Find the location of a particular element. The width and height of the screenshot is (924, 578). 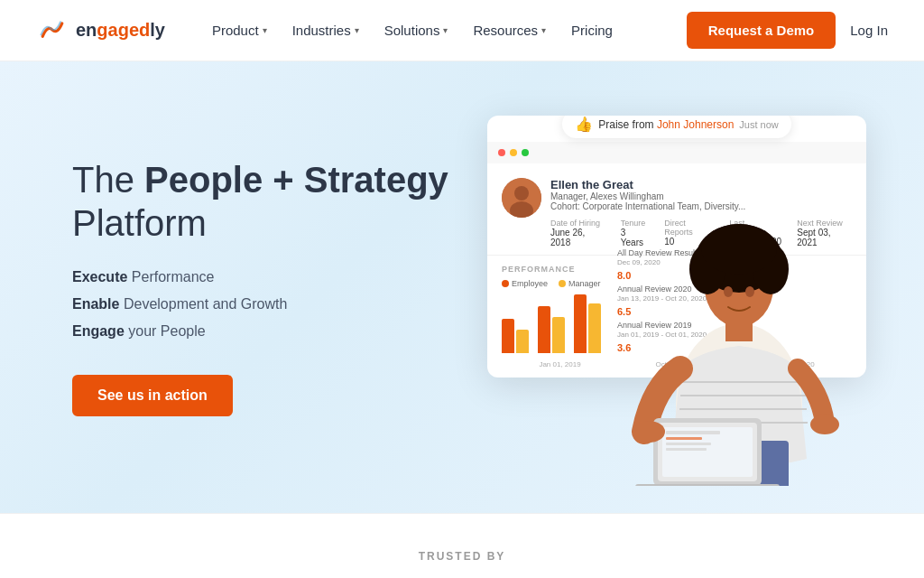

nav-pricing: Pricing is located at coordinates (592, 31).